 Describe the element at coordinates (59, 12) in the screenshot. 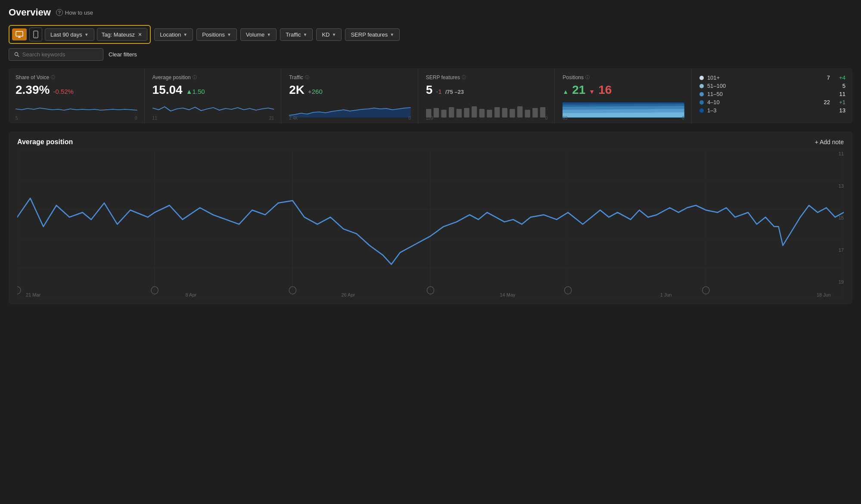

I see `help-icon: ?` at that location.